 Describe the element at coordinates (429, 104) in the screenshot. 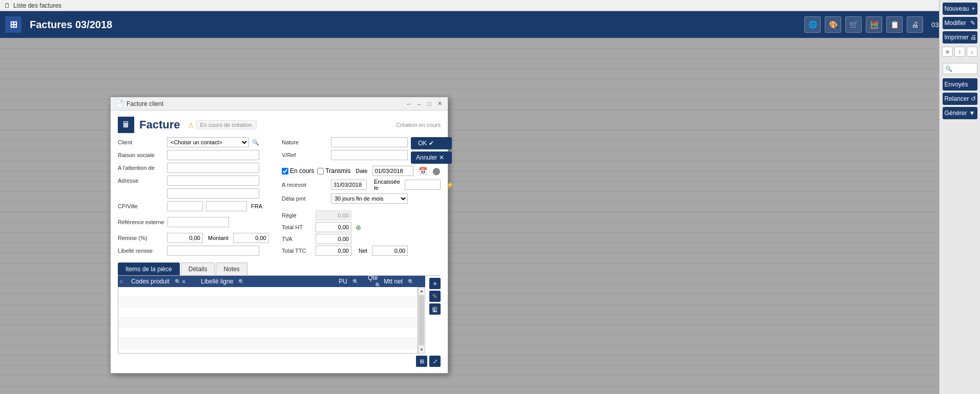

I see `modal-maximize-btn: □` at that location.